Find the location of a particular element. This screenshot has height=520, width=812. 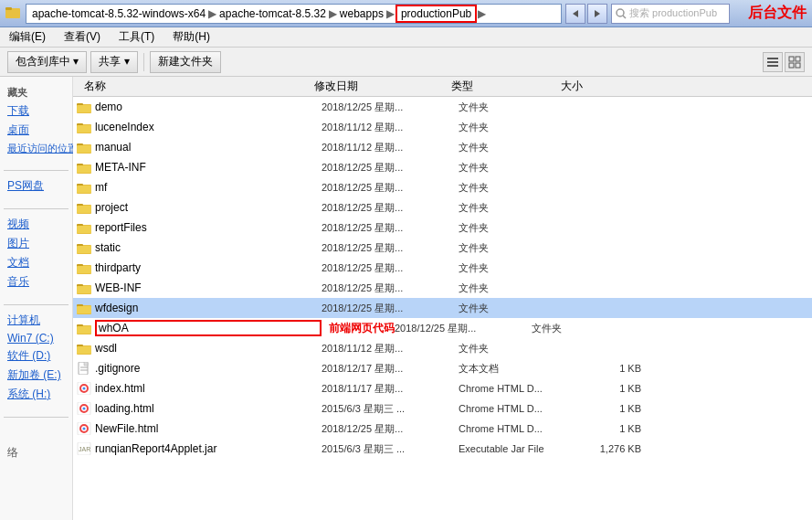

table-row: JAR runqianReport4Applet.jar 2015/6/3 星期… is located at coordinates (442, 449).